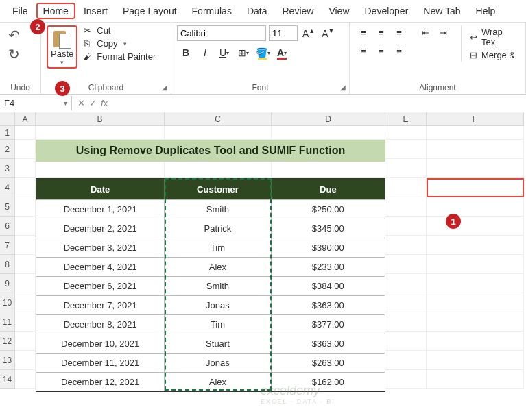  What do you see at coordinates (100, 286) in the screenshot?
I see `table-cell: December 6, 2021` at bounding box center [100, 286].